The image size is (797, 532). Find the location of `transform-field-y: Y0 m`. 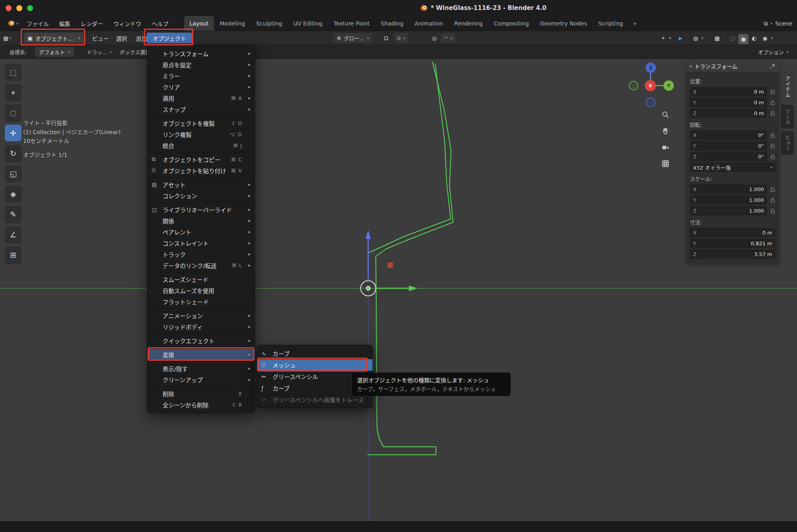

transform-field-y: Y0 m is located at coordinates (728, 102).